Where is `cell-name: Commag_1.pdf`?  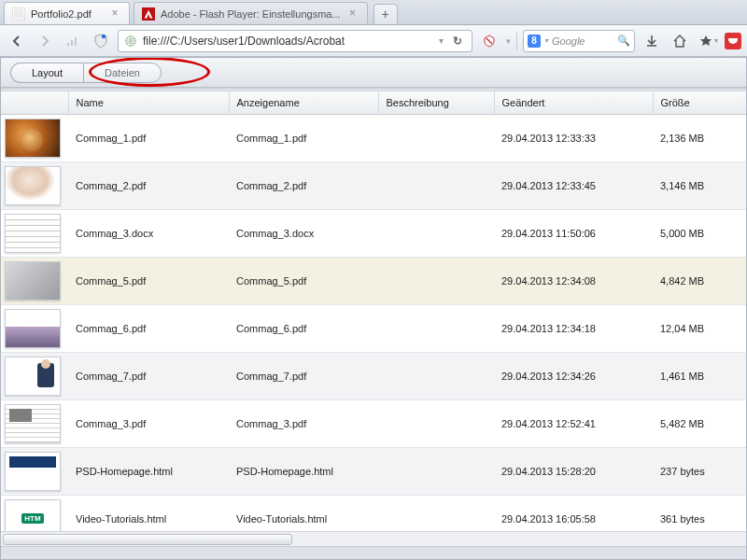
cell-name: Commag_1.pdf is located at coordinates (148, 138).